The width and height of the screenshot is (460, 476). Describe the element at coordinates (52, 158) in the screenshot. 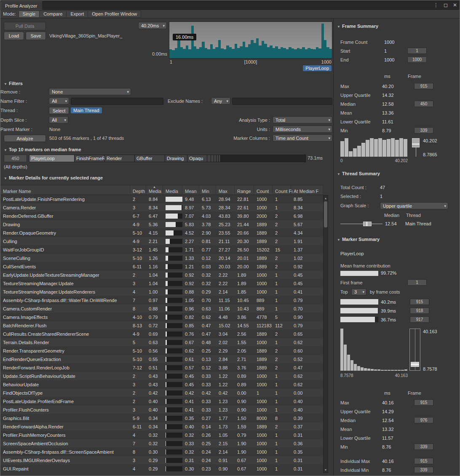

I see `top10-segment-playerloop: PlayerLoop` at that location.